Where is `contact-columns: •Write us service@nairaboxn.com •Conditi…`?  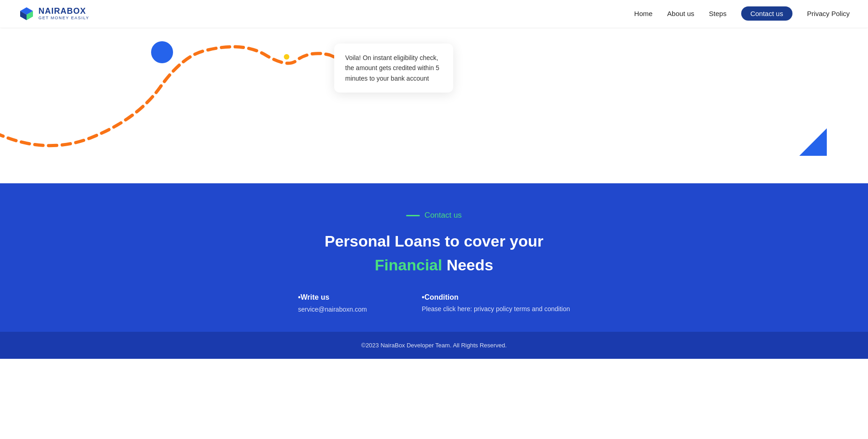 contact-columns: •Write us service@nairaboxn.com •Conditi… is located at coordinates (434, 303).